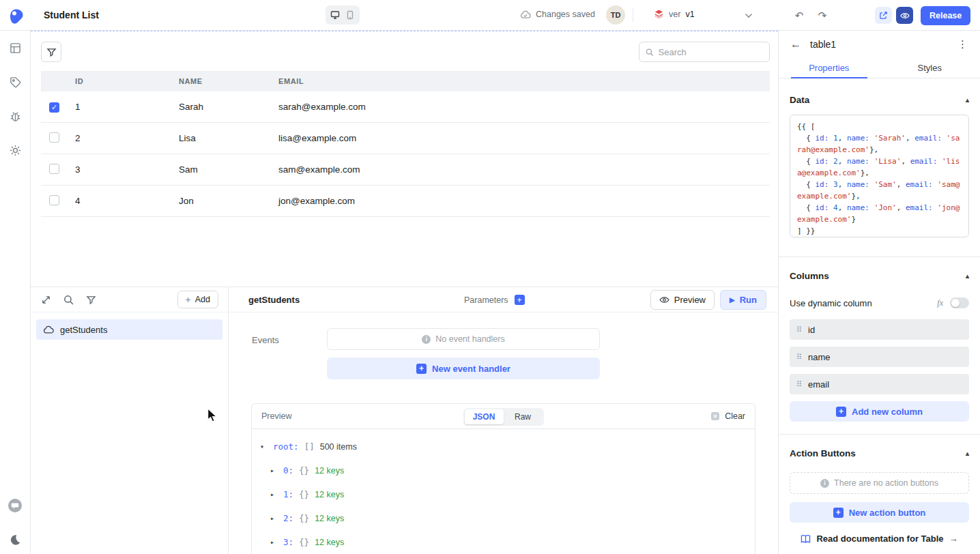  Describe the element at coordinates (46, 300) in the screenshot. I see `expand-panel-icon` at that location.